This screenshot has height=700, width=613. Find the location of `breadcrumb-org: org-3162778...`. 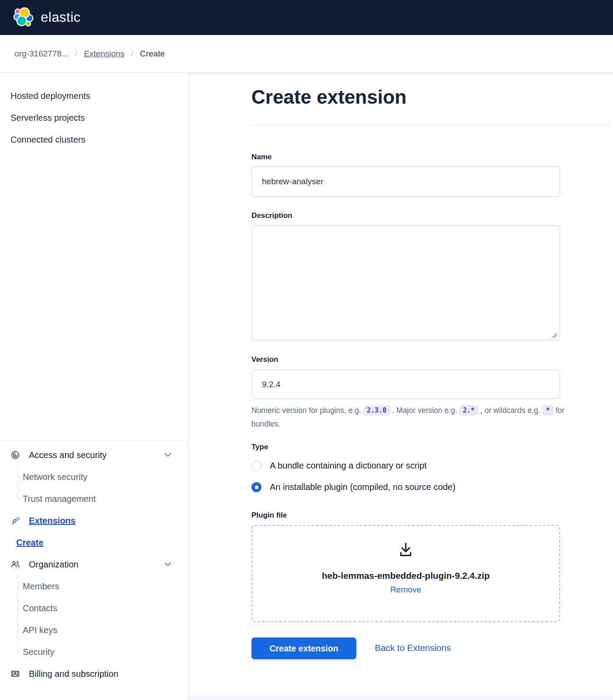

breadcrumb-org: org-3162778... is located at coordinates (42, 54).